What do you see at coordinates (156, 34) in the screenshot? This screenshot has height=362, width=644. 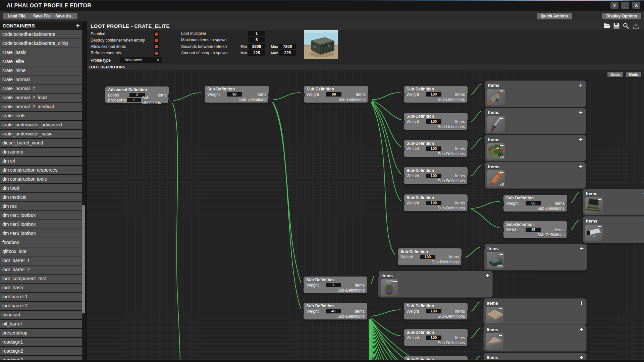 I see `enabled-checkbox` at bounding box center [156, 34].